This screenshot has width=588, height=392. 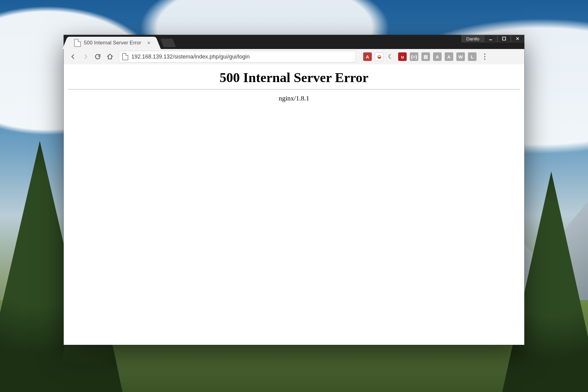 I want to click on forward-button, so click(x=85, y=57).